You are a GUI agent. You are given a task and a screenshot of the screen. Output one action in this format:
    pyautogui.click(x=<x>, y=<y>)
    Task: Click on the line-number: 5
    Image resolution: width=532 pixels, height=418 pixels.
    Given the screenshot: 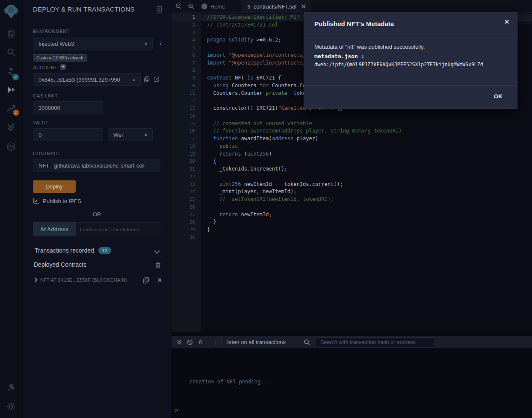 What is the action you would take?
    pyautogui.click(x=183, y=48)
    